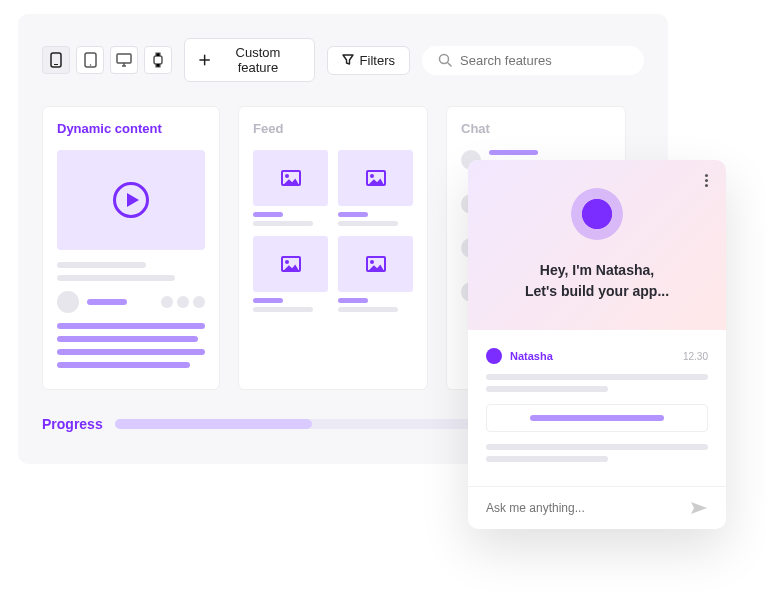 The height and width of the screenshot is (615, 766). I want to click on watch-icon, so click(158, 60).